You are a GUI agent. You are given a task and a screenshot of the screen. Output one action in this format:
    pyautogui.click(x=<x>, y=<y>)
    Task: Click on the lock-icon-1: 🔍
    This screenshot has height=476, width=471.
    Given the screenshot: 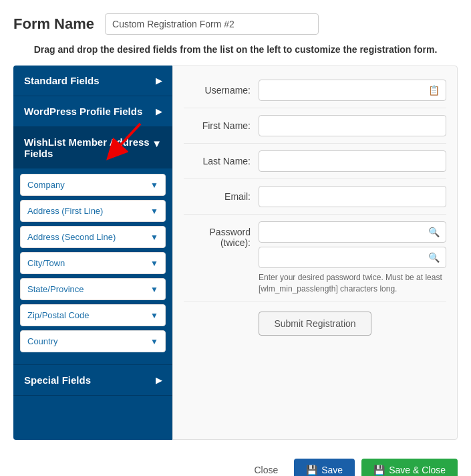 What is the action you would take?
    pyautogui.click(x=434, y=232)
    